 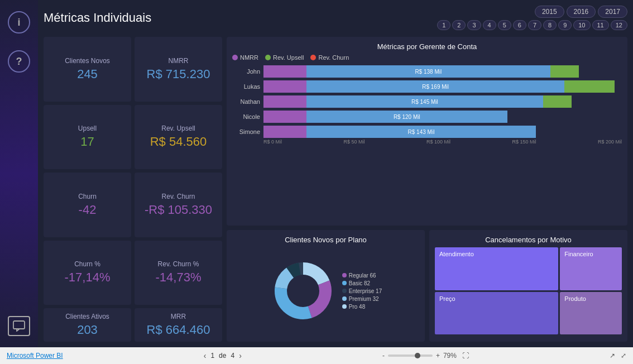 I want to click on donut-labels: Regular 66 Basic 82 Enterprise 17, so click(x=362, y=291).